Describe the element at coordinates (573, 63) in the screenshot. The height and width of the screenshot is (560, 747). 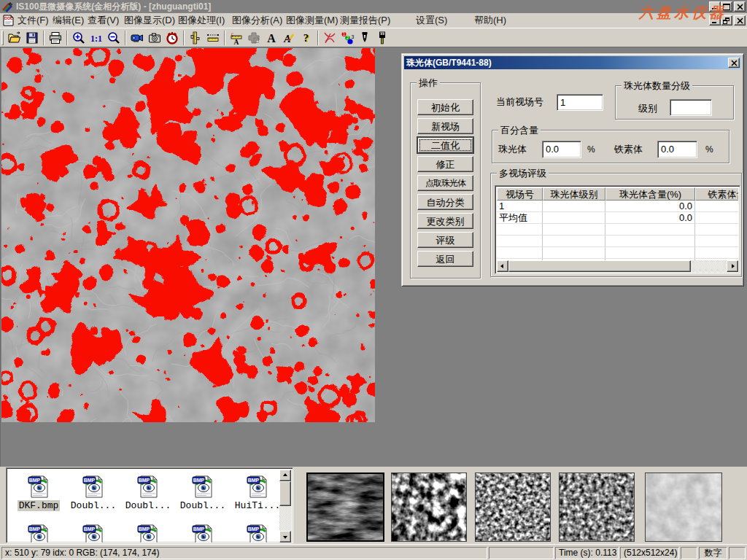
I see `dialog-title-bar: 珠光体(GB/T9441-88)` at that location.